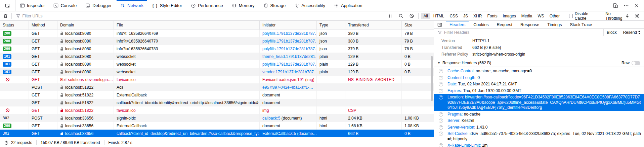  Describe the element at coordinates (374, 25) in the screenshot. I see `column-header-transferred: Transferred` at that location.